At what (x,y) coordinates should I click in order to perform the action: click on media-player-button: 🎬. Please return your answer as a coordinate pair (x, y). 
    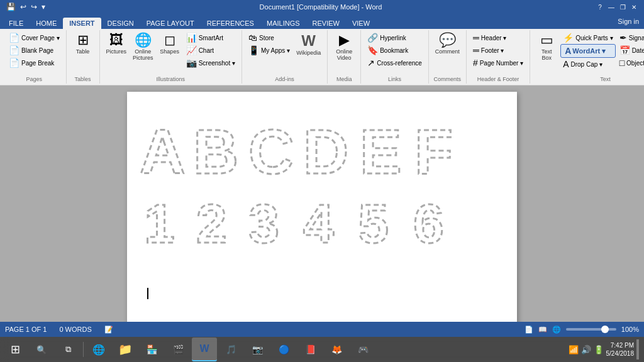
    Looking at the image, I should click on (178, 349).